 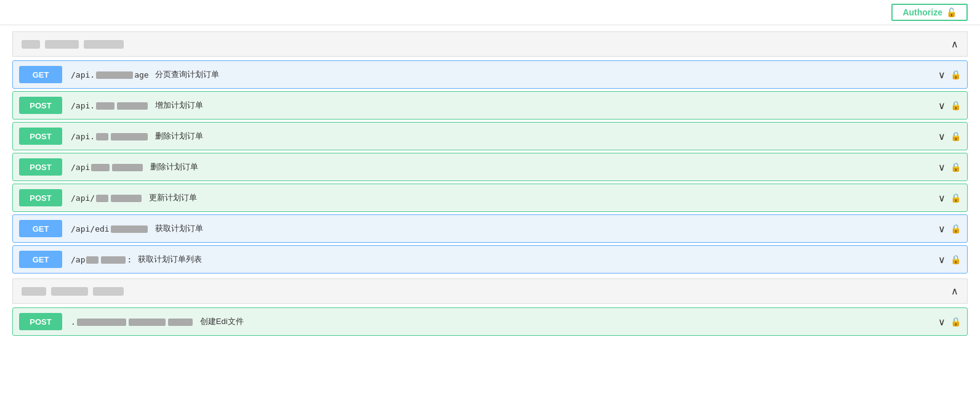 I want to click on method-badge-get-2: GET, so click(x=41, y=229).